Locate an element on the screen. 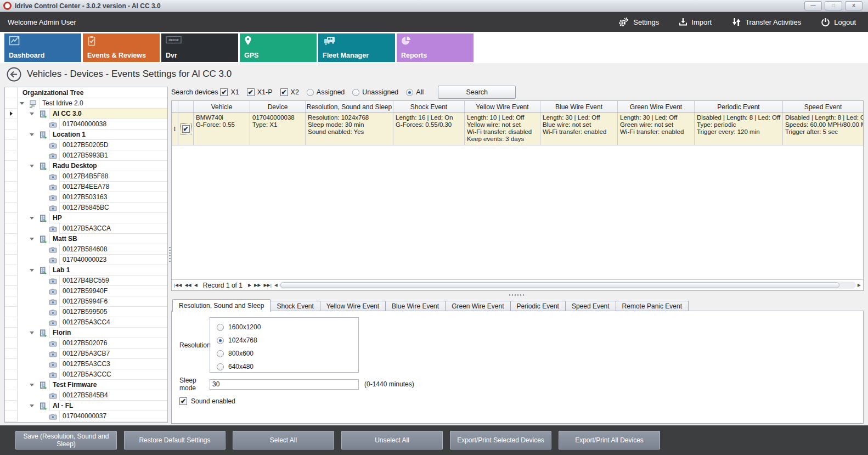  import-button: Import is located at coordinates (695, 22).